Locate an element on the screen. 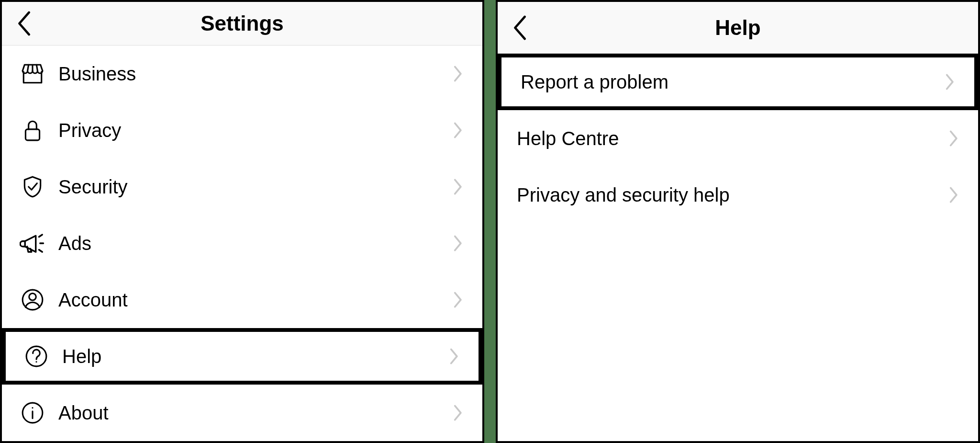  user-circle-icon is located at coordinates (33, 300).